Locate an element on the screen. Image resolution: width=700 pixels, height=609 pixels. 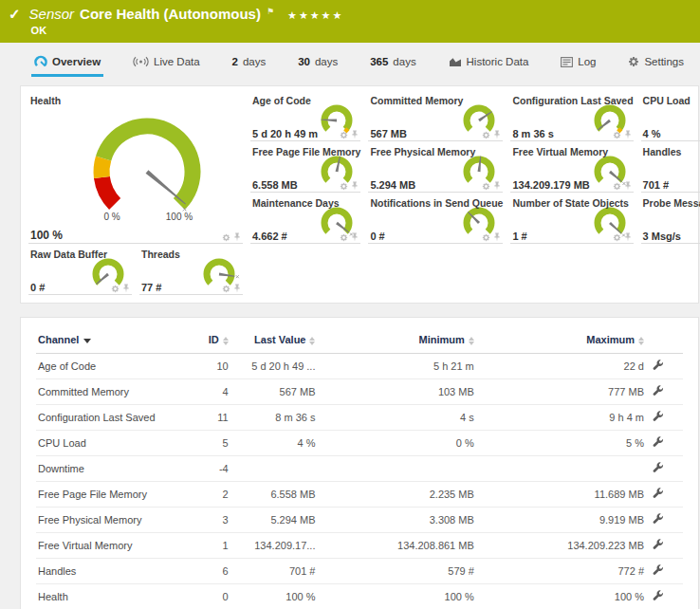
gauge-value: 77 # is located at coordinates (152, 287).